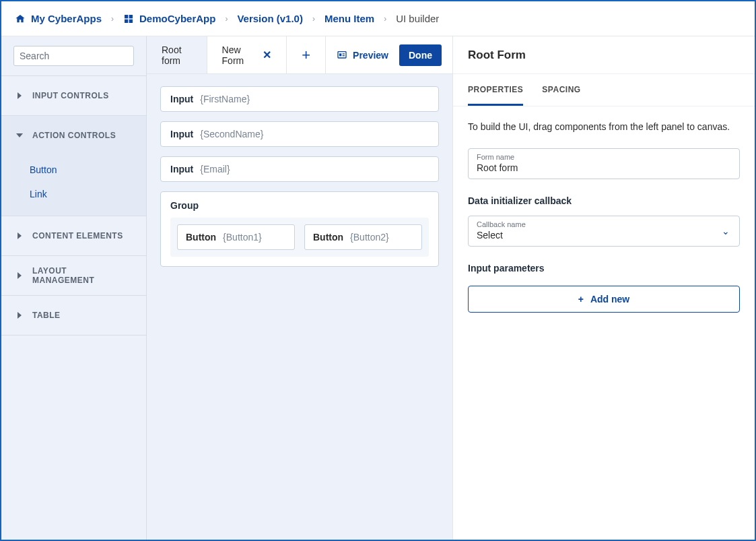  What do you see at coordinates (604, 157) in the screenshot?
I see `form-name-label: Form name` at bounding box center [604, 157].